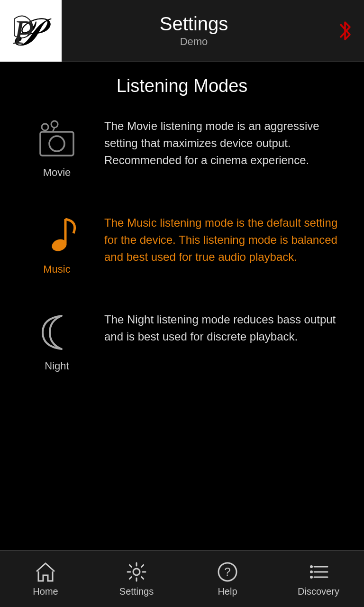 Image resolution: width=364 pixels, height=607 pixels. I want to click on discovery-icon, so click(318, 572).